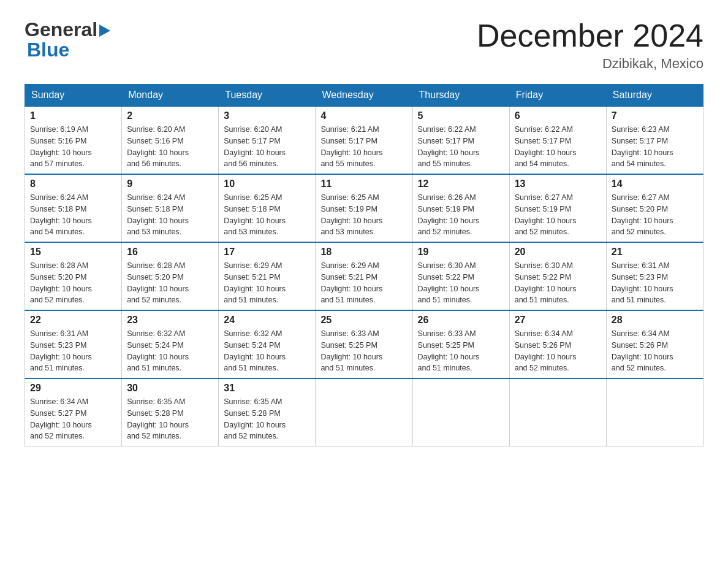  What do you see at coordinates (267, 96) in the screenshot?
I see `weekday-header-tuesday: Tuesday` at bounding box center [267, 96].